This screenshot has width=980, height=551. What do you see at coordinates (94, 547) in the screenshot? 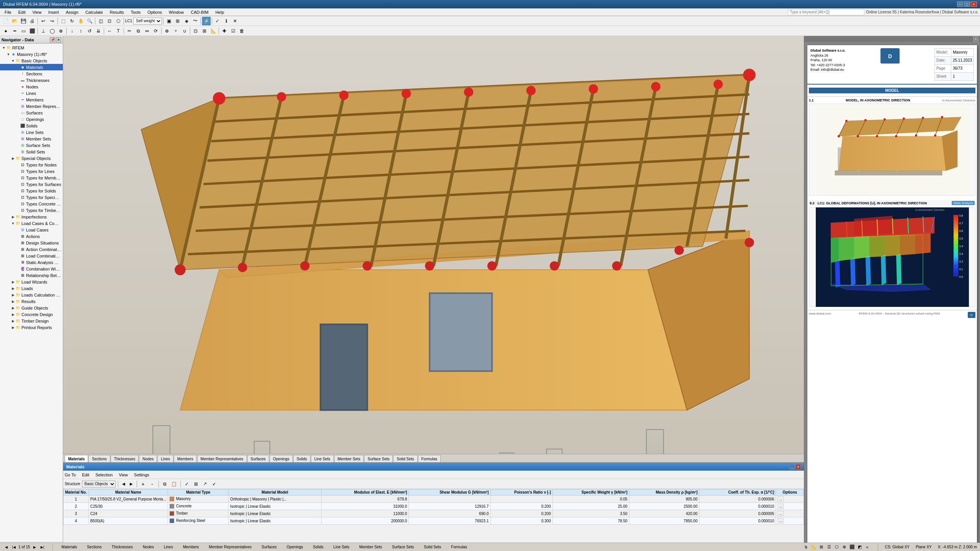
I see `tab-sections-status: Sections` at bounding box center [94, 547].